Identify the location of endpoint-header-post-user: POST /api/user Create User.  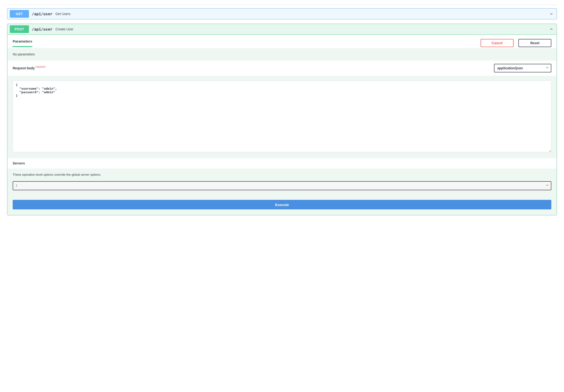
(282, 29).